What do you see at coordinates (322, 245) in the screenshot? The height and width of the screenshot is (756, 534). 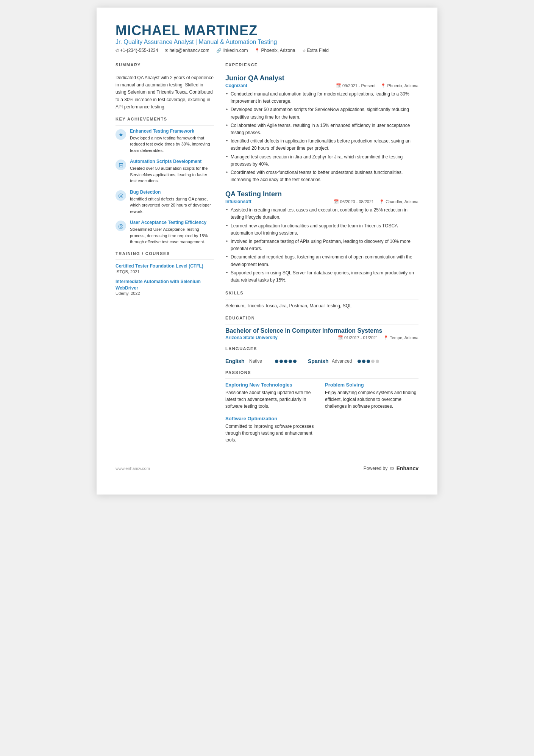 I see `job-2-bullets: Assisted in creating manual test cases a…` at bounding box center [322, 245].